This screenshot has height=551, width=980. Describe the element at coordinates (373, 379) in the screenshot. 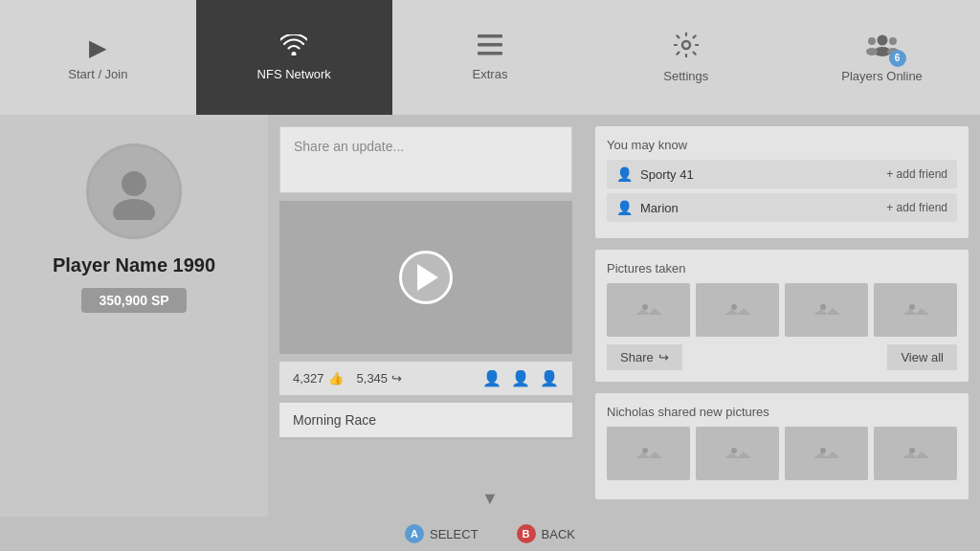

I see `shares-count: 5,345` at that location.